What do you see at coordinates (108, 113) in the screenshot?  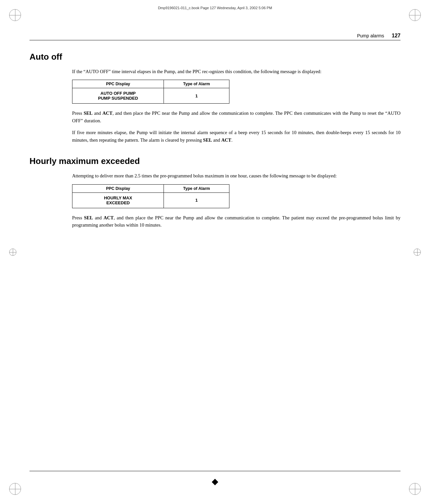 I see `act-bold-1: ACT` at bounding box center [108, 113].